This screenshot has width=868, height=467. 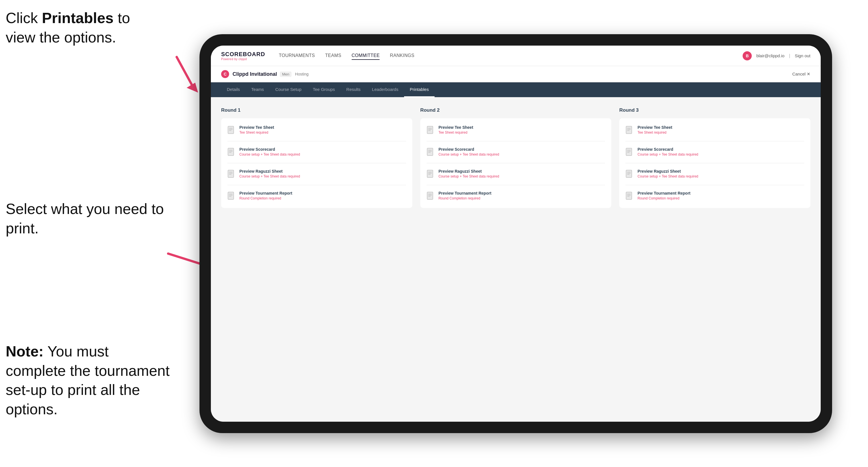 I want to click on tab-leaderboards: Leaderboards, so click(x=385, y=90).